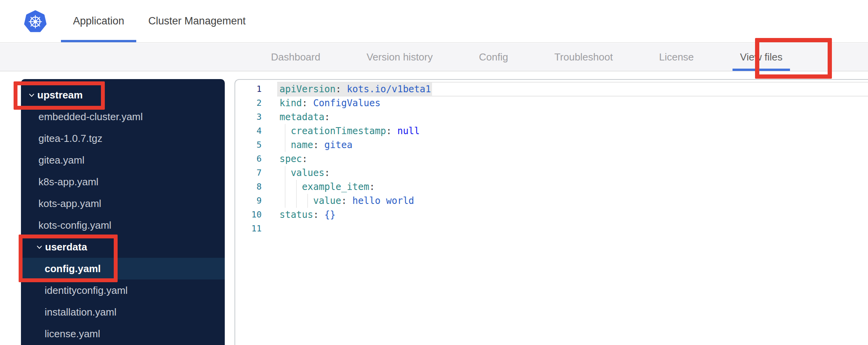  Describe the element at coordinates (123, 334) in the screenshot. I see `tree-file-license.yaml: license.yaml` at that location.